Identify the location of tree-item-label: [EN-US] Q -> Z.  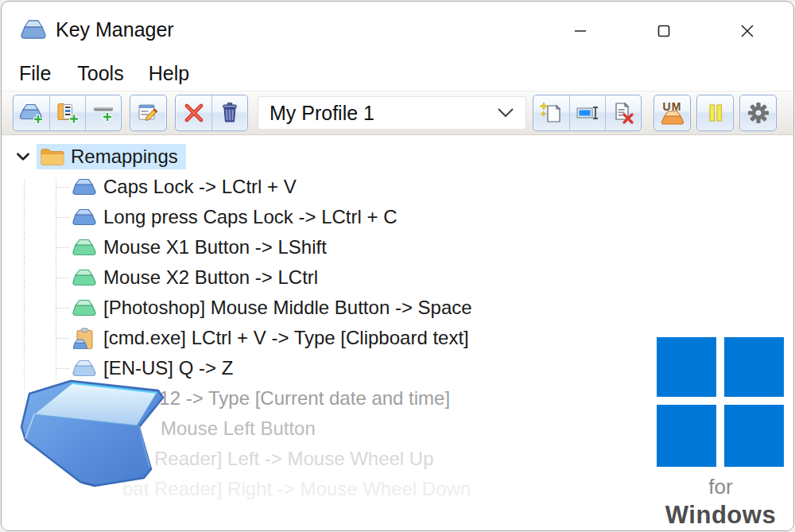
(169, 368).